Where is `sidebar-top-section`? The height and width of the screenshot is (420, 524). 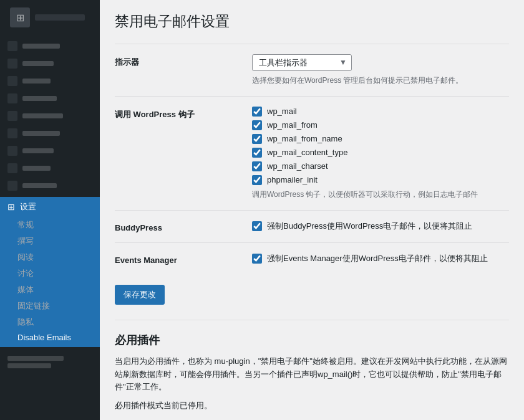 sidebar-top-section is located at coordinates (50, 116).